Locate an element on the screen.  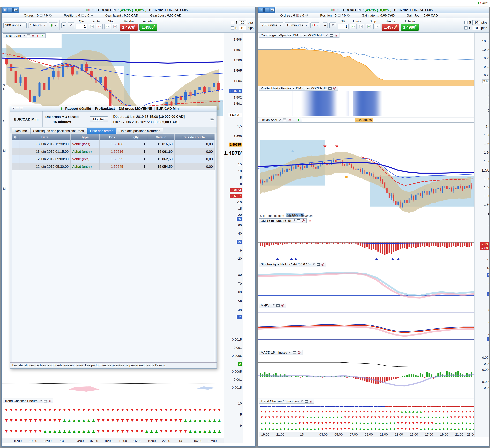
myrvi-chart is located at coordinates (366, 329).